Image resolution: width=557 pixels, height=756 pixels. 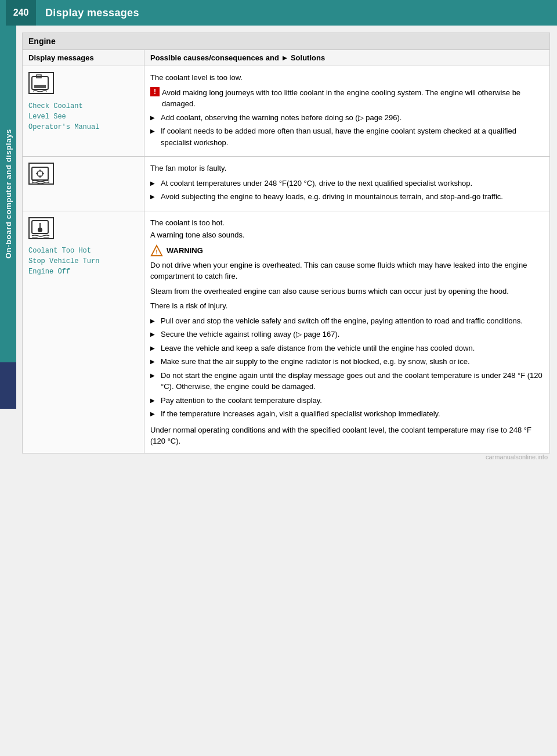 I want to click on col-header-row: Display messages Possible causes/consequ…, so click(x=287, y=58).